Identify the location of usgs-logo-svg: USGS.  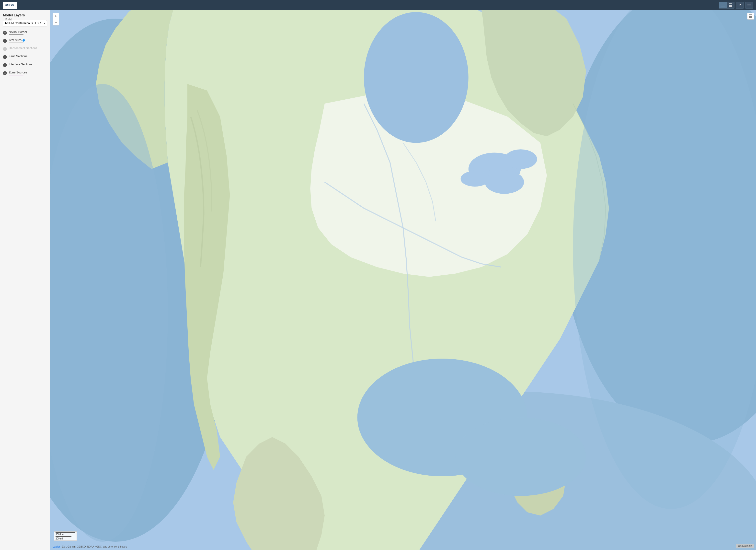
(10, 5).